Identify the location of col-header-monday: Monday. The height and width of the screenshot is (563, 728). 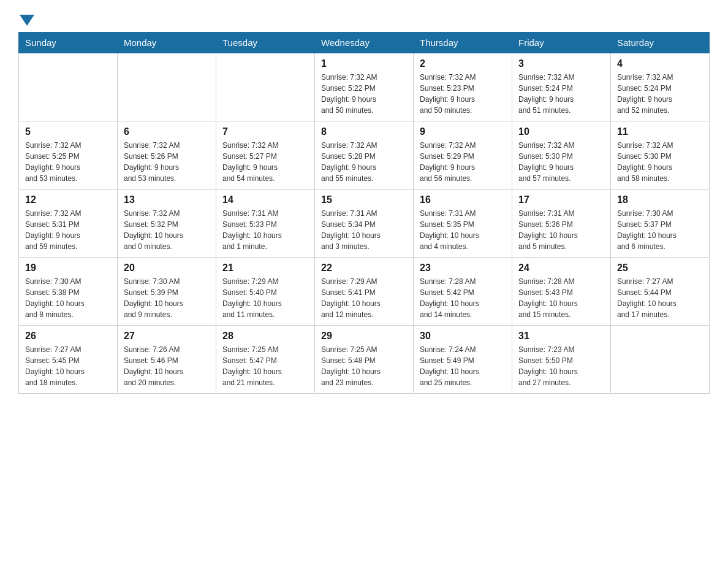
(167, 43).